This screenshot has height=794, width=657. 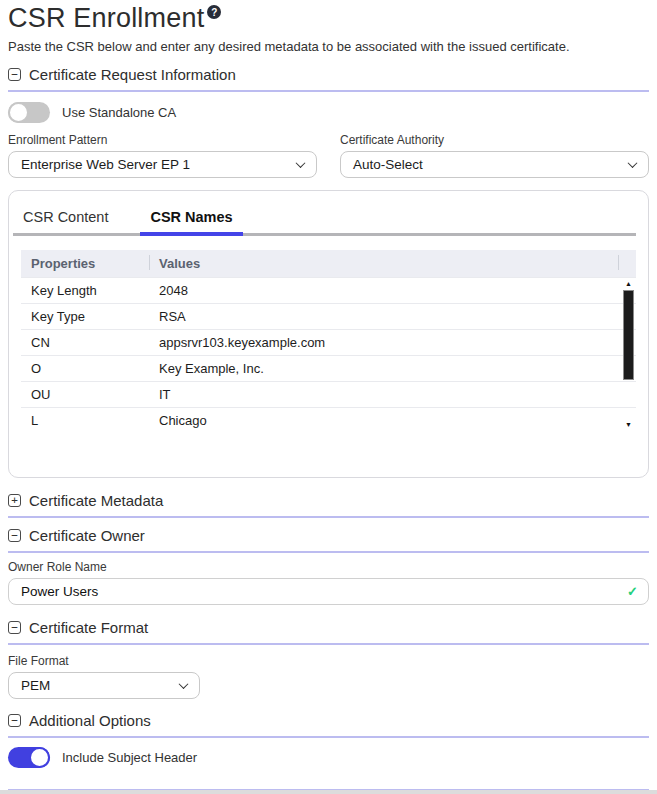 What do you see at coordinates (328, 264) in the screenshot?
I see `table-header-row: Properties Values` at bounding box center [328, 264].